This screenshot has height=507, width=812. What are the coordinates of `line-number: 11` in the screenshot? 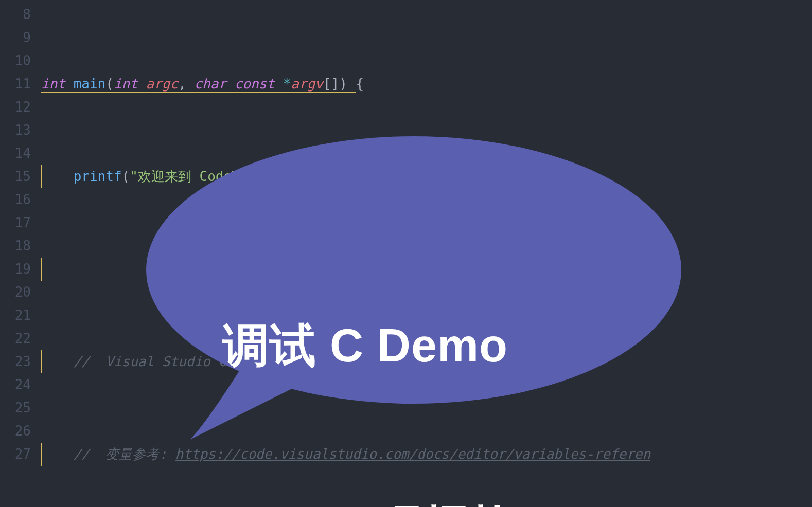 It's located at (15, 84).